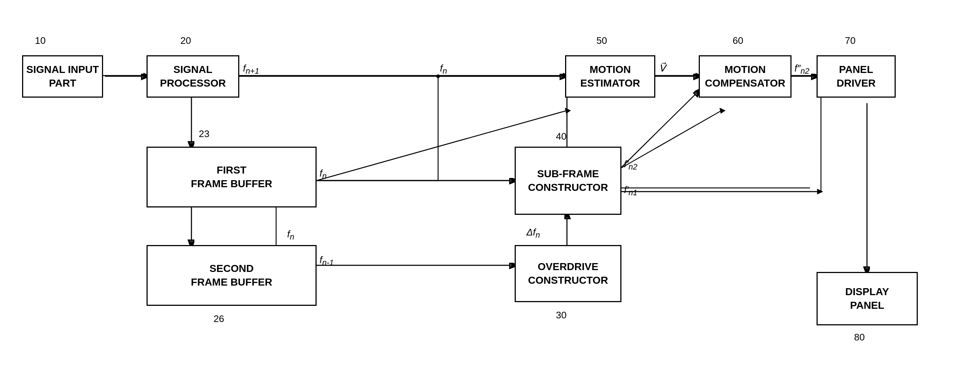 This screenshot has width=980, height=388. Describe the element at coordinates (561, 315) in the screenshot. I see `label-30: 30` at that location.